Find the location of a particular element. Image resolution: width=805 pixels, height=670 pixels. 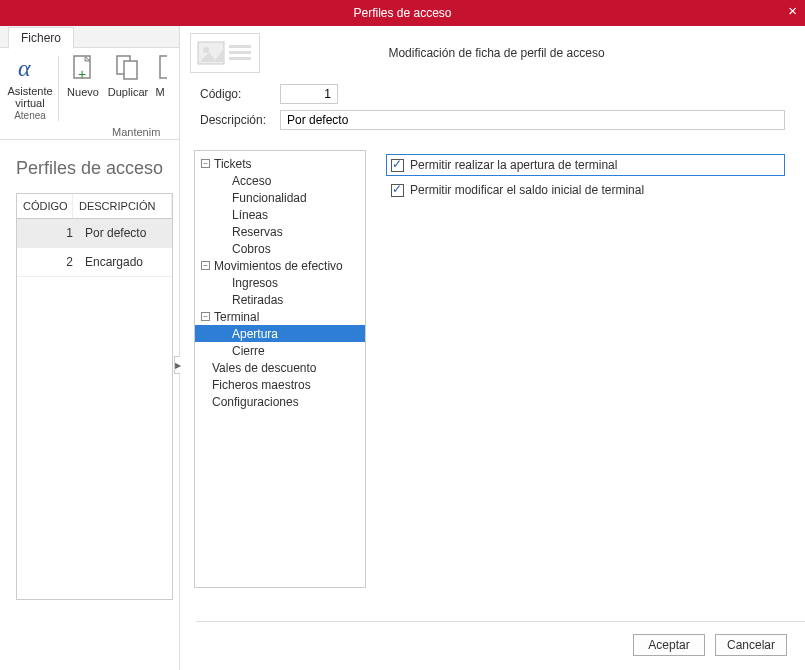

codigo-label: Código: is located at coordinates (240, 94).